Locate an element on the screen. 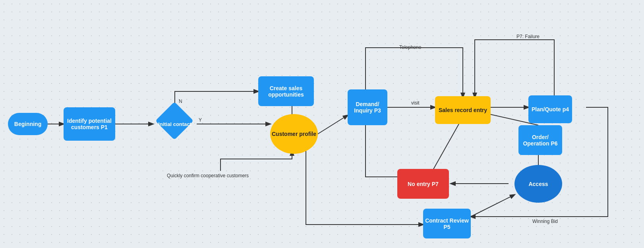  p7-failure-label: P7: Failure is located at coordinates (528, 37).